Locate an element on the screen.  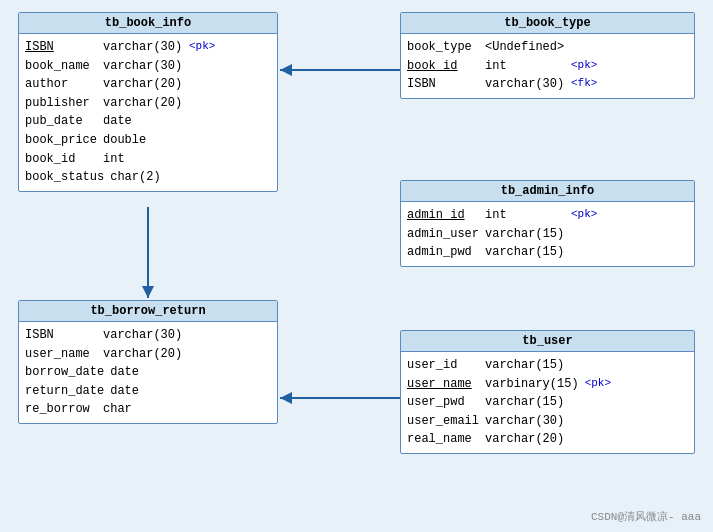
table-row: user_pwdvarchar(15) is located at coordinates (548, 402).